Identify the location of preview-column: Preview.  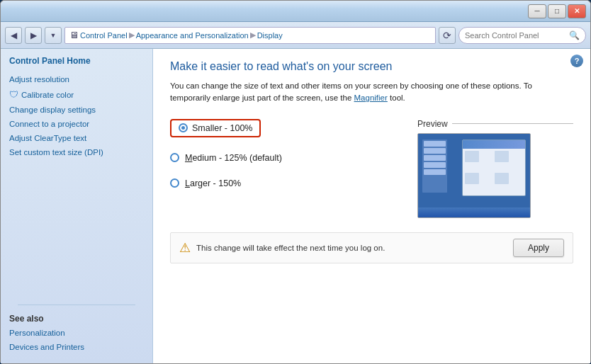
(495, 169).